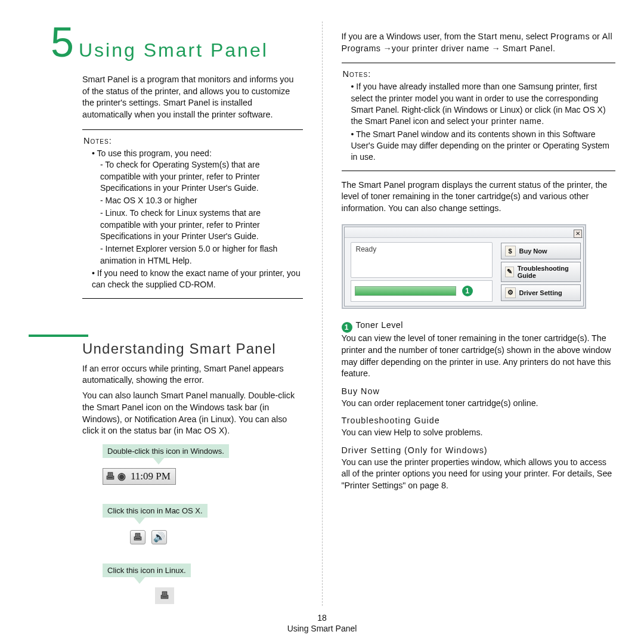 This screenshot has height=644, width=644. Describe the element at coordinates (155, 510) in the screenshot. I see `callout-label: Click this icon in Mac OS X.` at that location.